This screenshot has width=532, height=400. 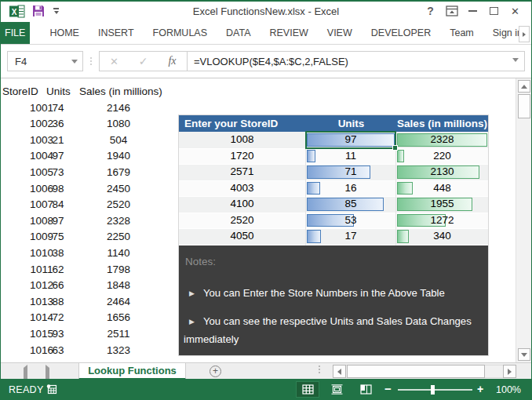 What do you see at coordinates (118, 173) in the screenshot?
I see `cell: 1679` at bounding box center [118, 173].